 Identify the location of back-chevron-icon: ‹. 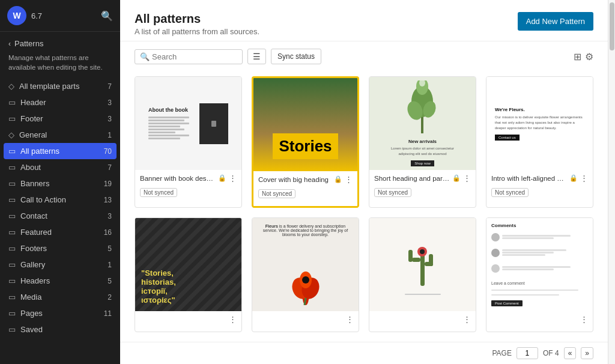
(10, 44).